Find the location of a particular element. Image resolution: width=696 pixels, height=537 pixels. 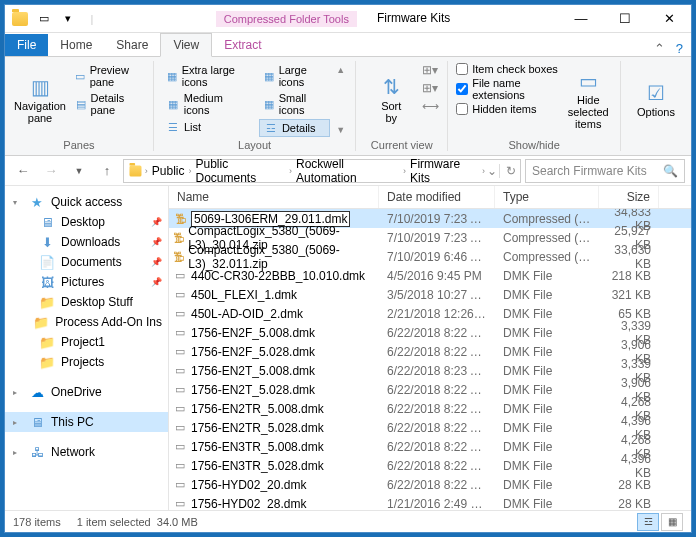

close-button: ✕ is located at coordinates (669, 19).